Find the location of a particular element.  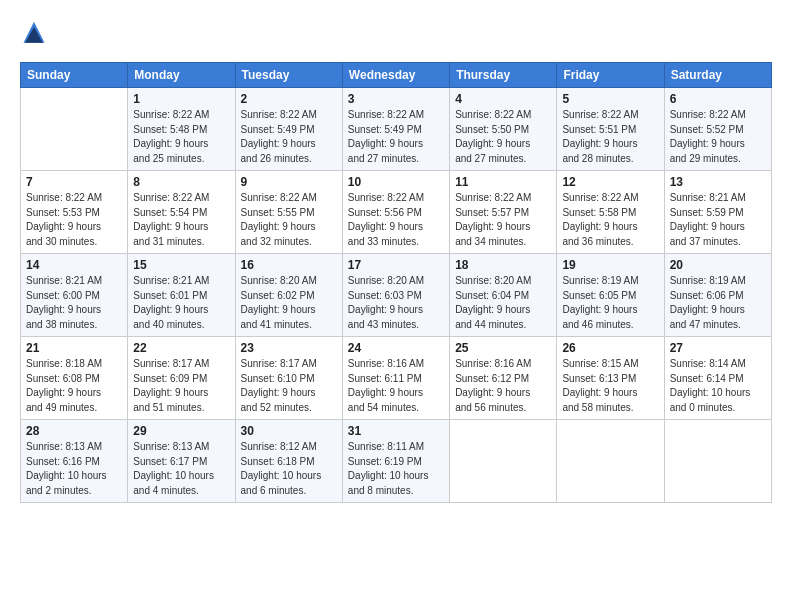

logo-icon is located at coordinates (34, 34).